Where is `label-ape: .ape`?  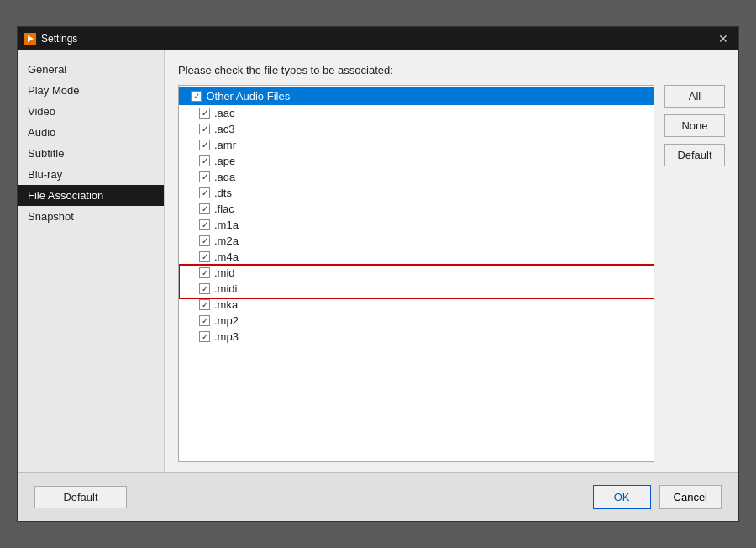
label-ape: .ape is located at coordinates (225, 161).